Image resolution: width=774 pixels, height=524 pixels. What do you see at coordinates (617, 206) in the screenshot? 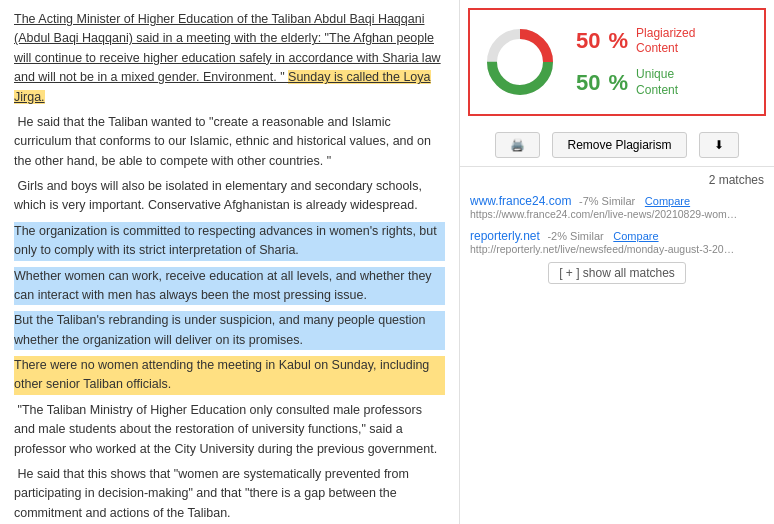
I see `match-item-1: www.france24.com -7% Similar Compare htt…` at bounding box center [617, 206].